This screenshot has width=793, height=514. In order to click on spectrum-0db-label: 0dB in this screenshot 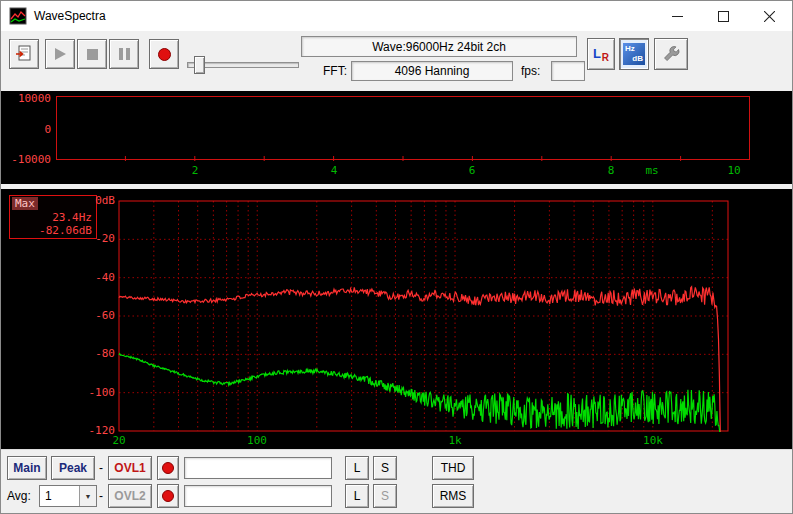, I will do `click(94, 201)`.